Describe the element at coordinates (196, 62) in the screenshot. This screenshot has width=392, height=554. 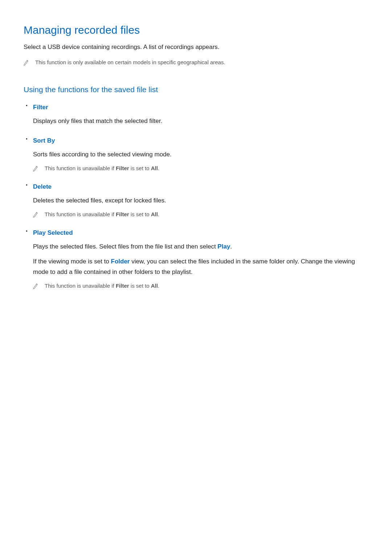
I see `top-note: This function is only available on certa…` at that location.